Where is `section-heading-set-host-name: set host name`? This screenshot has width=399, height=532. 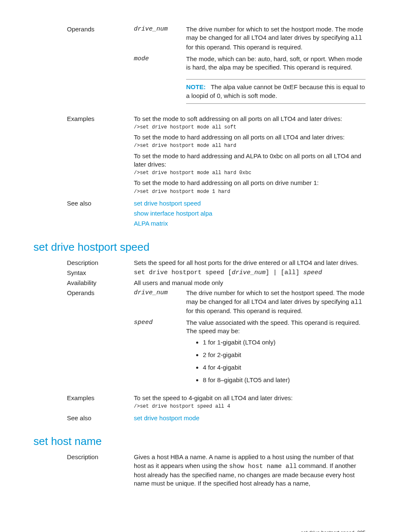
section-heading-set-host-name: set host name is located at coordinates (202, 441).